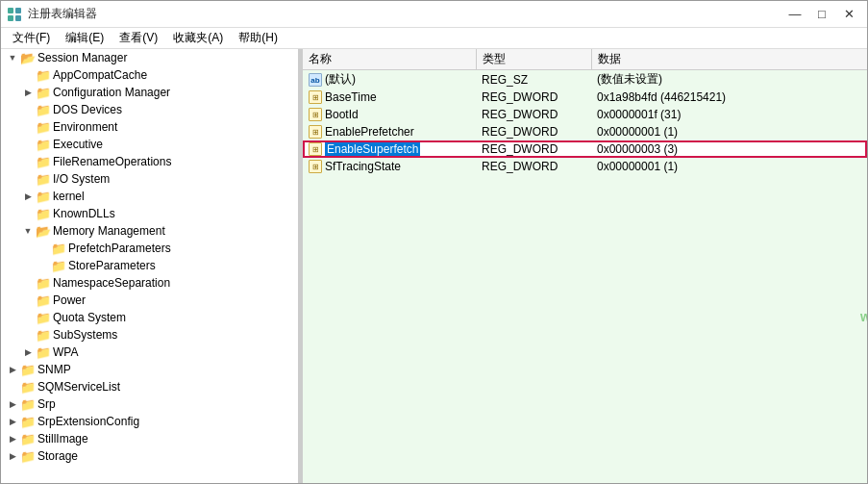 Image resolution: width=868 pixels, height=484 pixels. Describe the element at coordinates (150, 231) in the screenshot. I see `tree-item-memory-mgmt: ▼📂Memory Management` at that location.